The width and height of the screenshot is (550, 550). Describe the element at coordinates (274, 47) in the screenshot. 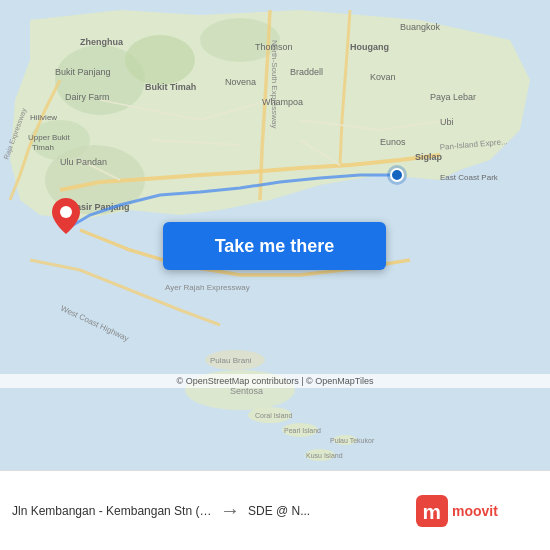

I see `svg-text: Thomson` at that location.